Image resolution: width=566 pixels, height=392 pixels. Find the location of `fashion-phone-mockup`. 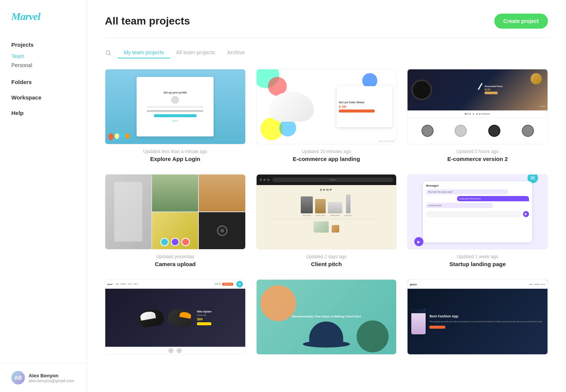

fashion-phone-mockup is located at coordinates (418, 322).